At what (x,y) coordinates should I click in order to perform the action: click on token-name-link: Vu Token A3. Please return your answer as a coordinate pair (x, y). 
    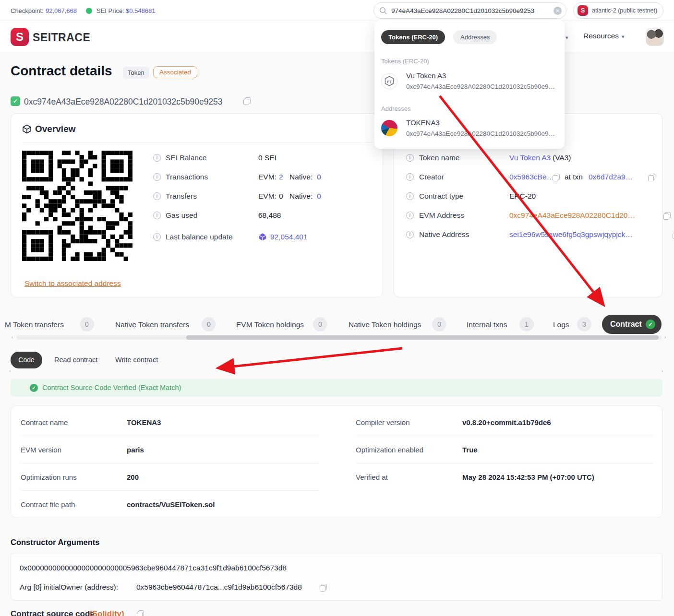
    Looking at the image, I should click on (530, 158).